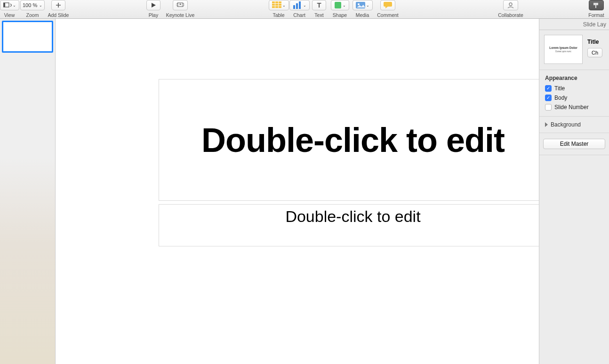 This screenshot has width=609, height=364. Describe the element at coordinates (361, 5) in the screenshot. I see `media-icon` at that location.